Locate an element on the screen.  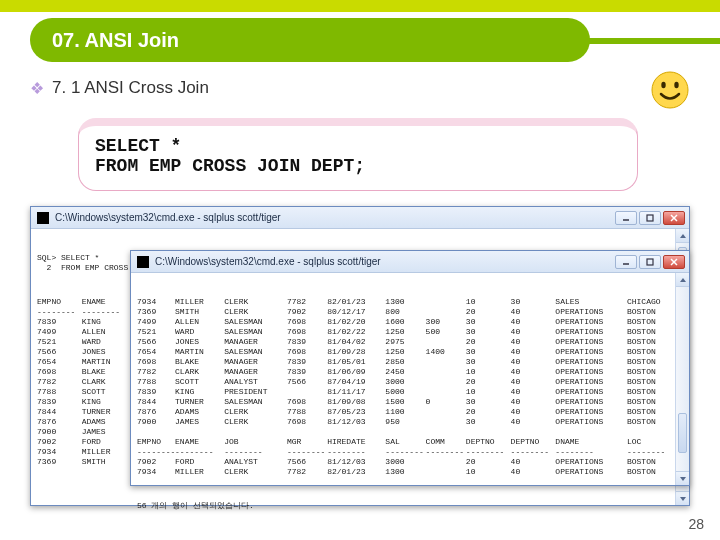
col-header: HIREDATE is located at coordinates (356, 442).